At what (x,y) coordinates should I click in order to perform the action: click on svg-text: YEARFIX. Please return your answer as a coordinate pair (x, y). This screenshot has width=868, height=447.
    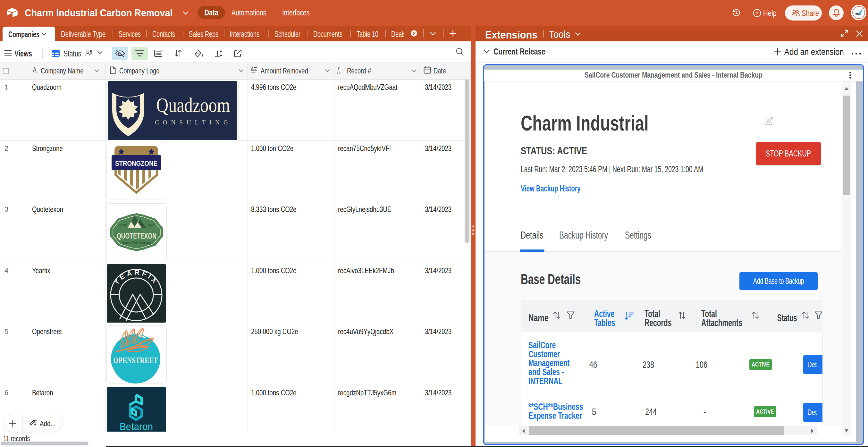
    Looking at the image, I should click on (136, 277).